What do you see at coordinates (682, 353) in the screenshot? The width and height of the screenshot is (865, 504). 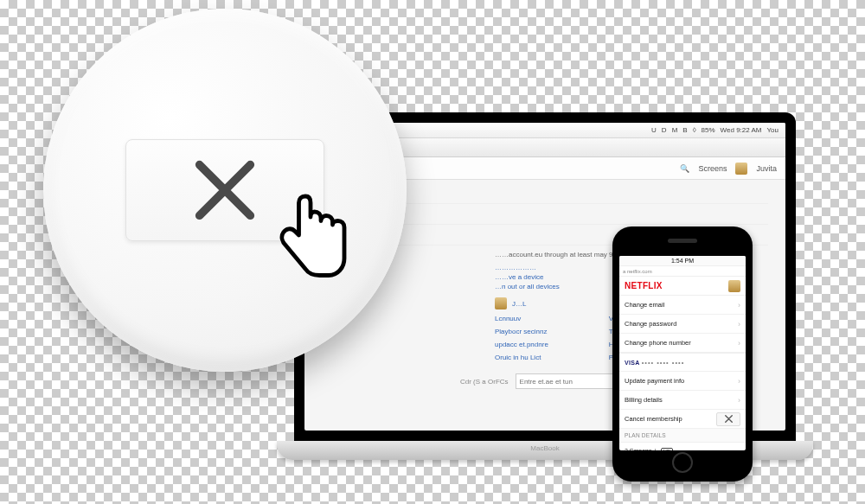 I see `phone-screen: 1:54 PM a netflix.com NETFLIX Change ema…` at bounding box center [682, 353].